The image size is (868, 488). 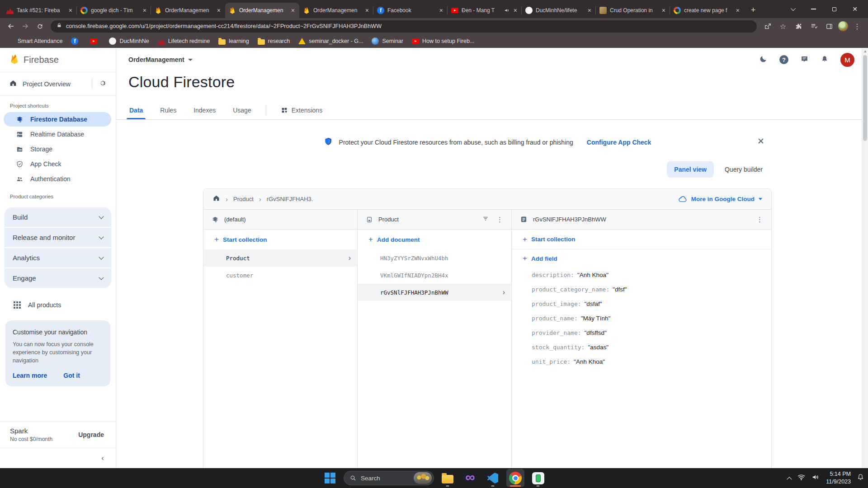 I want to click on bookmark-smart-attendance: Smart Attendance, so click(x=35, y=41).